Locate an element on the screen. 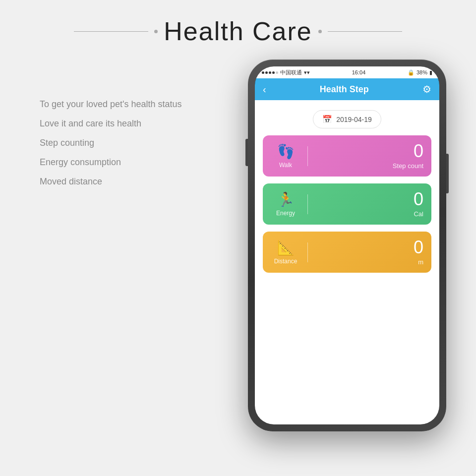  battery: 38% is located at coordinates (422, 72).